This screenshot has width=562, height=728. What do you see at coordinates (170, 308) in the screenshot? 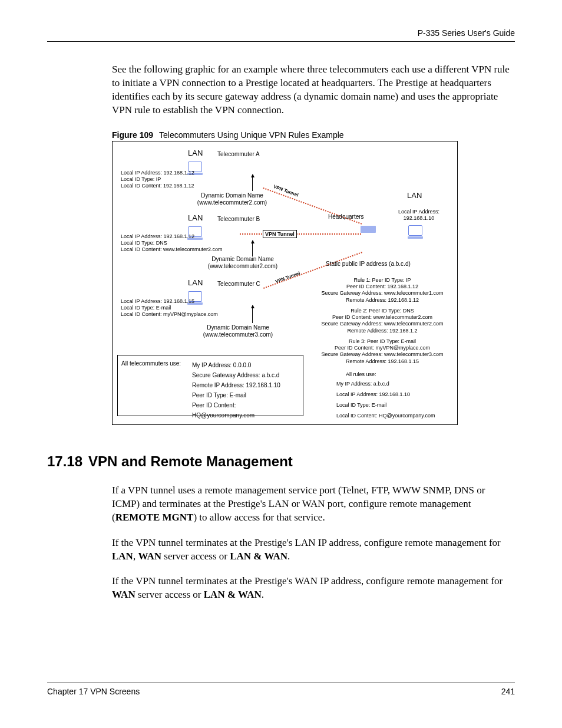
I see `local-info-c: Local IP Address: 192.168.1.15 Local ID …` at bounding box center [170, 308].